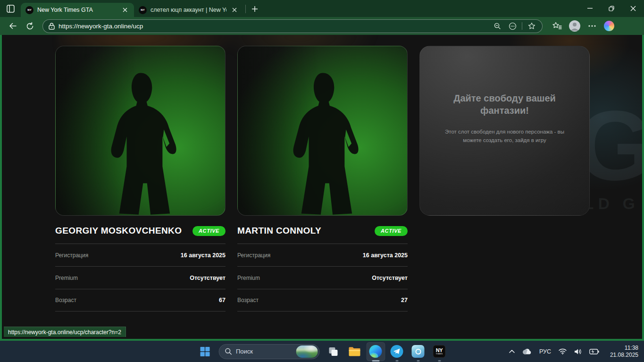 Image resolution: width=644 pixels, height=362 pixels. I want to click on empty-slot-description: Этот слот свободен для нового персонажа …, so click(505, 136).